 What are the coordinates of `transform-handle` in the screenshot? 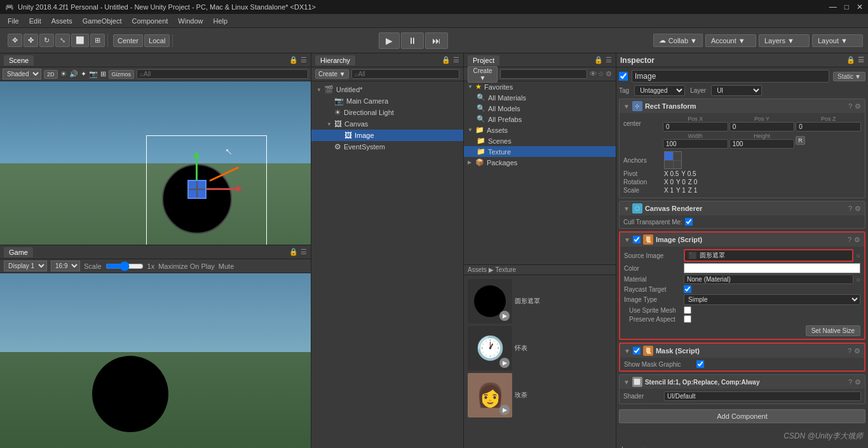 It's located at (197, 189).